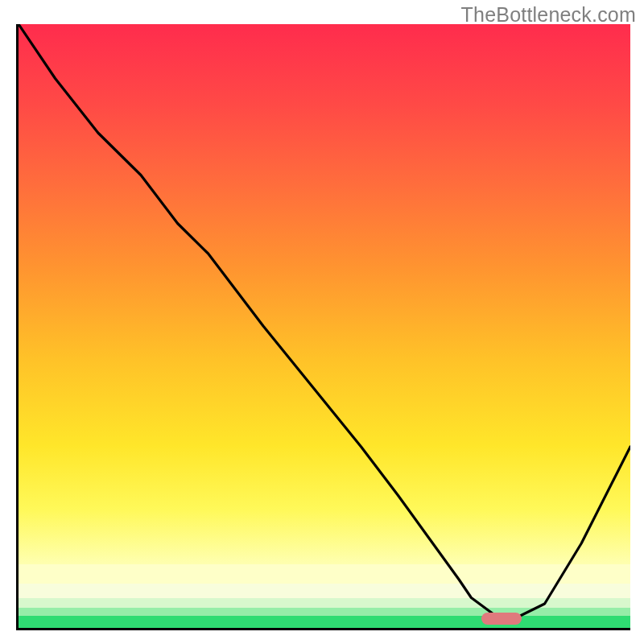  Describe the element at coordinates (502, 618) in the screenshot. I see `optimal-marker` at that location.